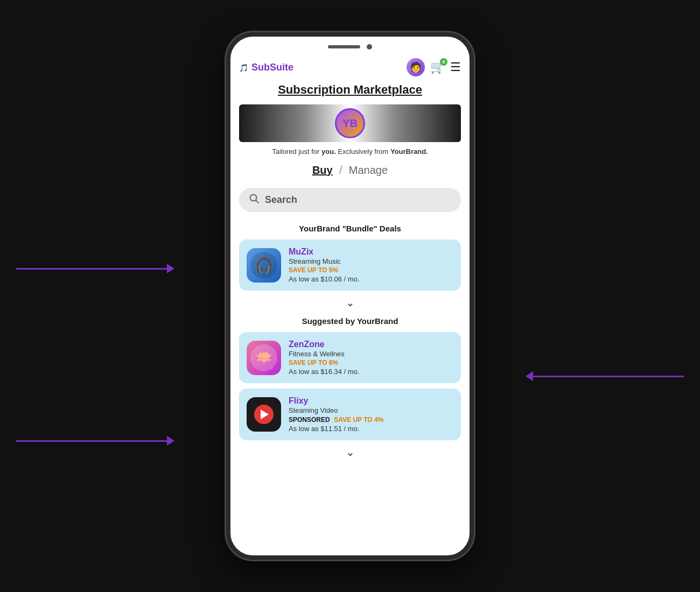 The width and height of the screenshot is (700, 592). I want to click on brand-banner: YB, so click(350, 123).